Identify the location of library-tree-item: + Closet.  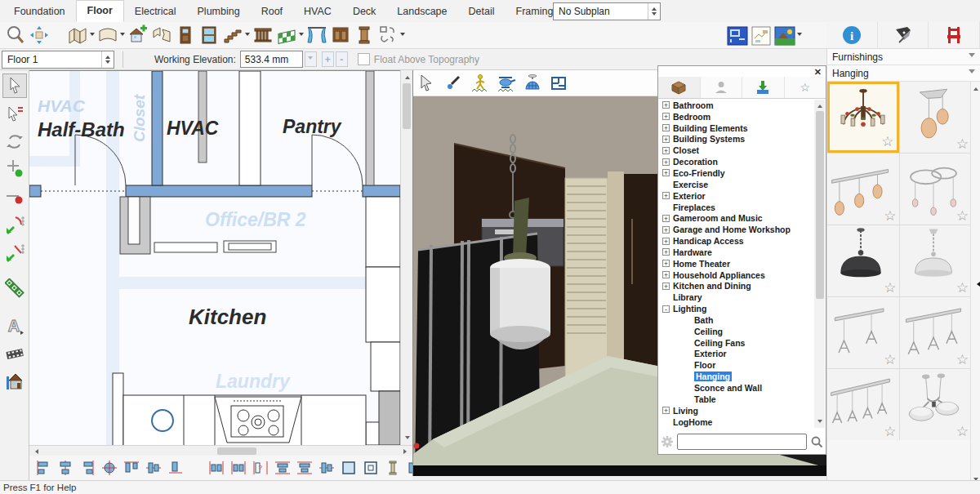
(737, 150).